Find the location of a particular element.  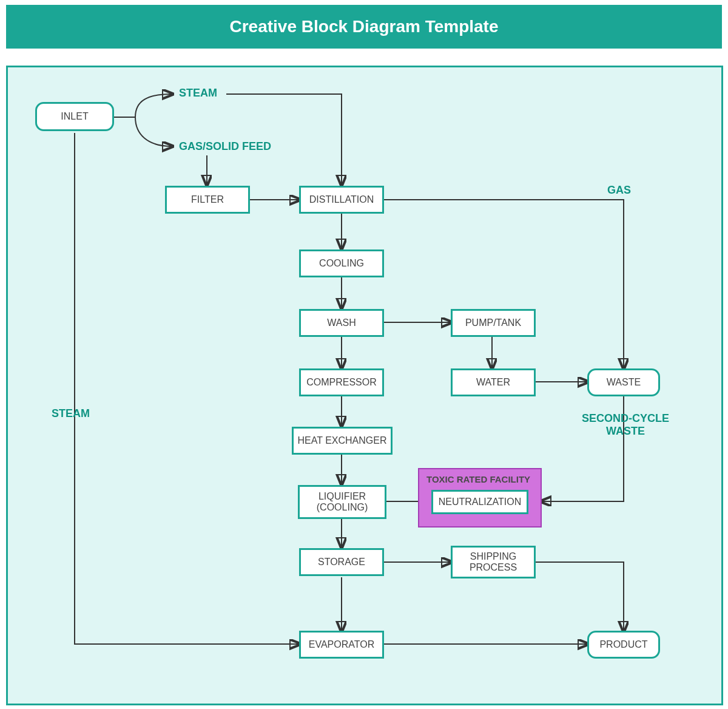

label-second-cycle-waste: SECOND-CYCLE WASTE is located at coordinates (625, 425).